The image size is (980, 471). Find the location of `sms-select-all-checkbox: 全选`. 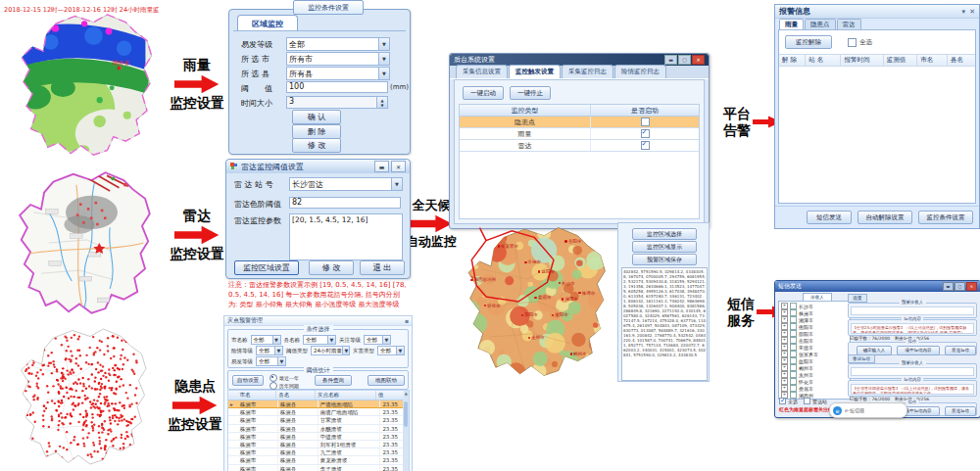

sms-select-all-checkbox: 全选 is located at coordinates (788, 401).